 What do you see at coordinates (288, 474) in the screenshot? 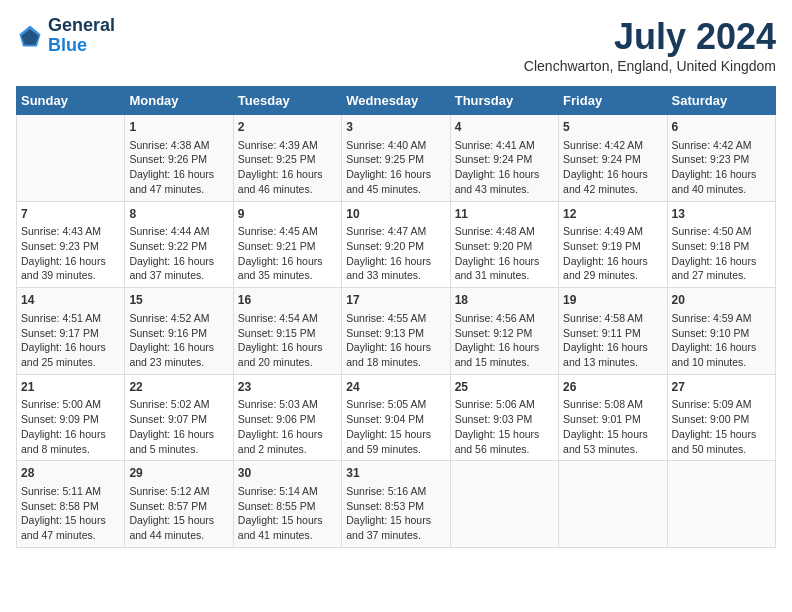
I see `day-number: 30` at bounding box center [288, 474].